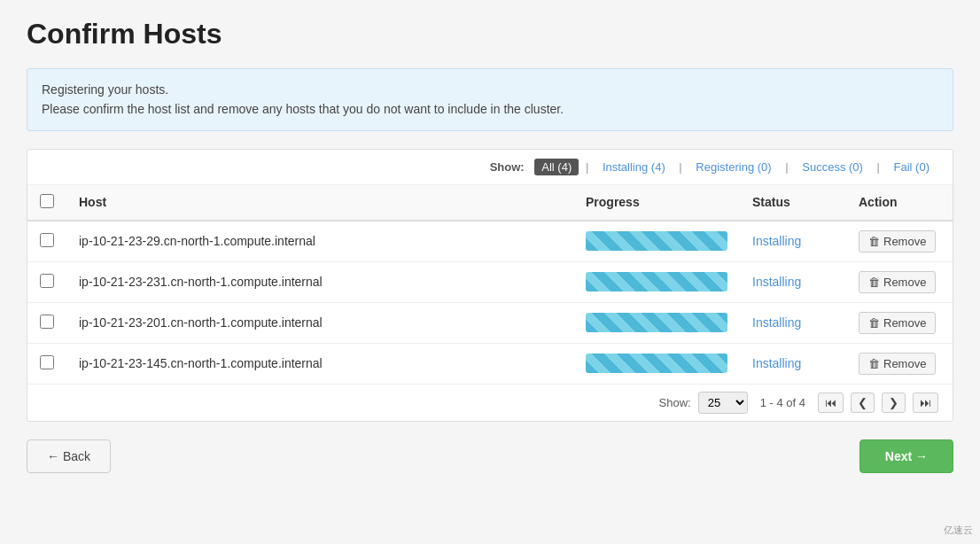 The height and width of the screenshot is (544, 980). I want to click on table-row: ip-10-21-23-231.cn-north-1.compute.inter…, so click(490, 282).